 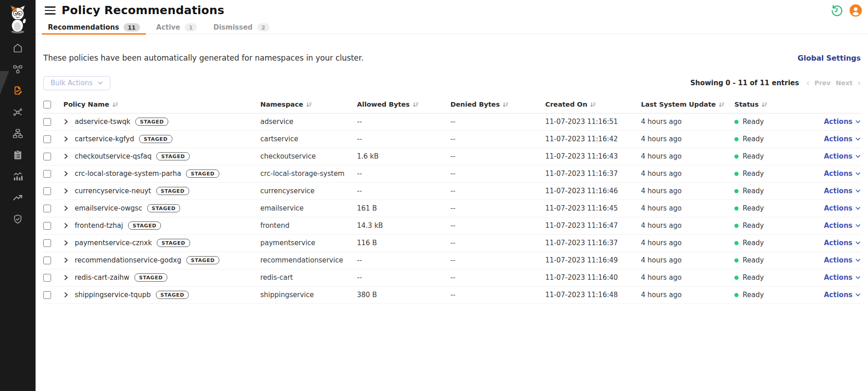 What do you see at coordinates (498, 105) in the screenshot?
I see `col-header-denied-bytes: Denied Bytes` at bounding box center [498, 105].